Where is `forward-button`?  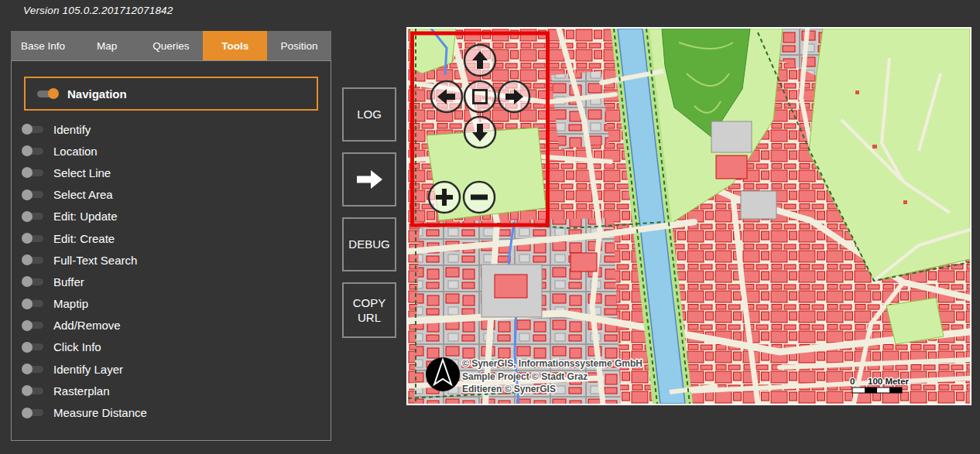 forward-button is located at coordinates (369, 179).